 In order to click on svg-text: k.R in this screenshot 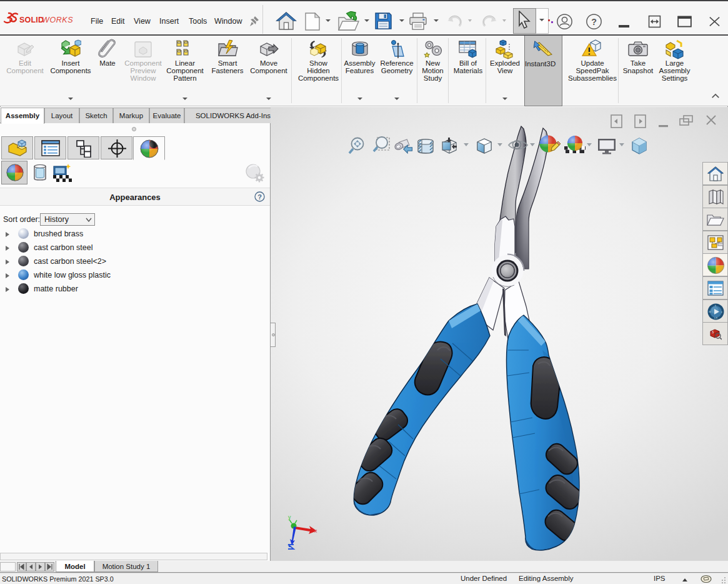, I will do `click(716, 318)`.